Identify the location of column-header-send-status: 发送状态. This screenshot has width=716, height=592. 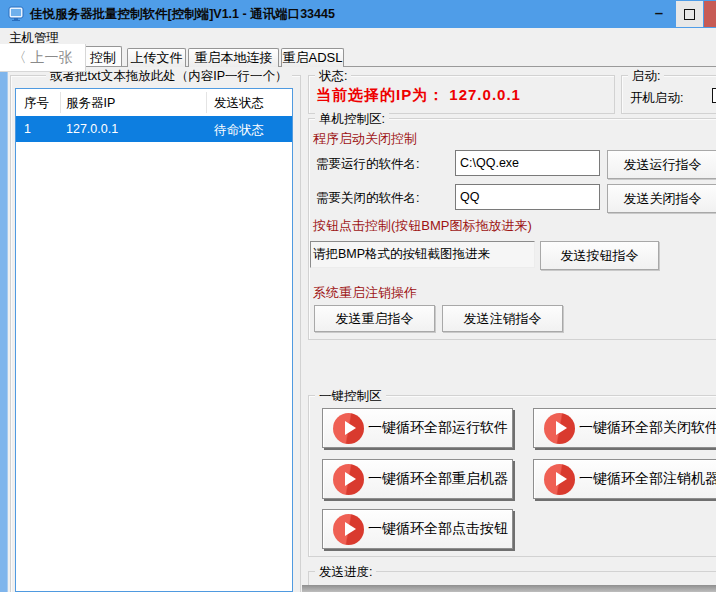
(239, 104).